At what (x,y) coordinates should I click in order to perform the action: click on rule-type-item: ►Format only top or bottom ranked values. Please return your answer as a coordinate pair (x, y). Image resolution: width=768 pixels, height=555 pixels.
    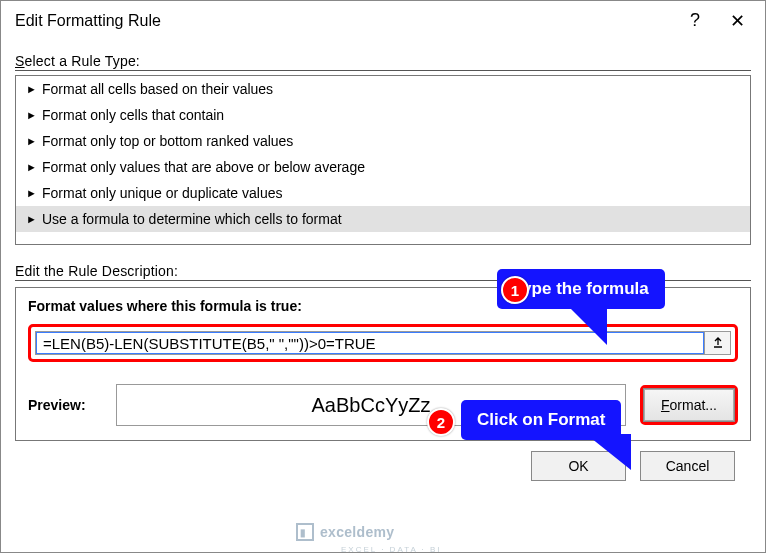
    Looking at the image, I should click on (383, 141).